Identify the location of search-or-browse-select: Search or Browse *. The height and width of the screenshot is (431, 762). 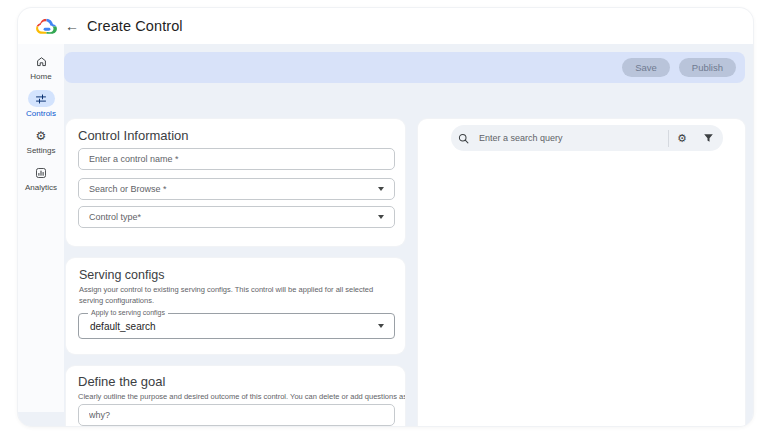
(236, 189).